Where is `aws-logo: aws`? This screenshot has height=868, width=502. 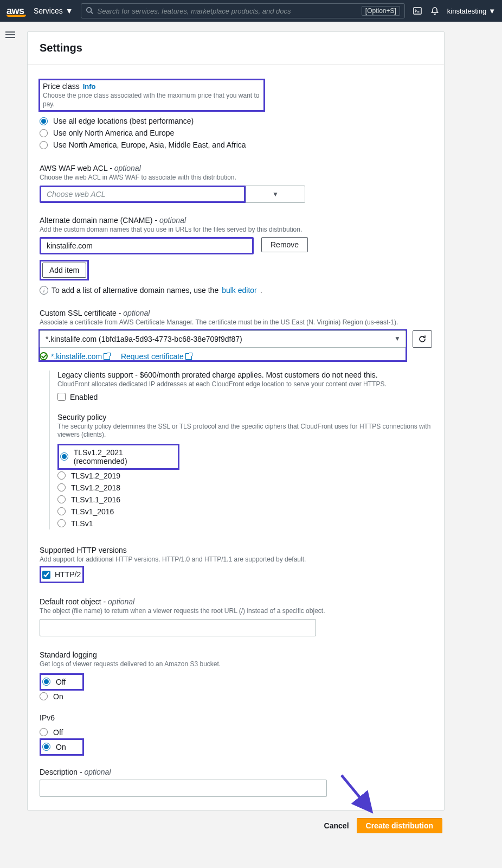 aws-logo: aws is located at coordinates (16, 11).